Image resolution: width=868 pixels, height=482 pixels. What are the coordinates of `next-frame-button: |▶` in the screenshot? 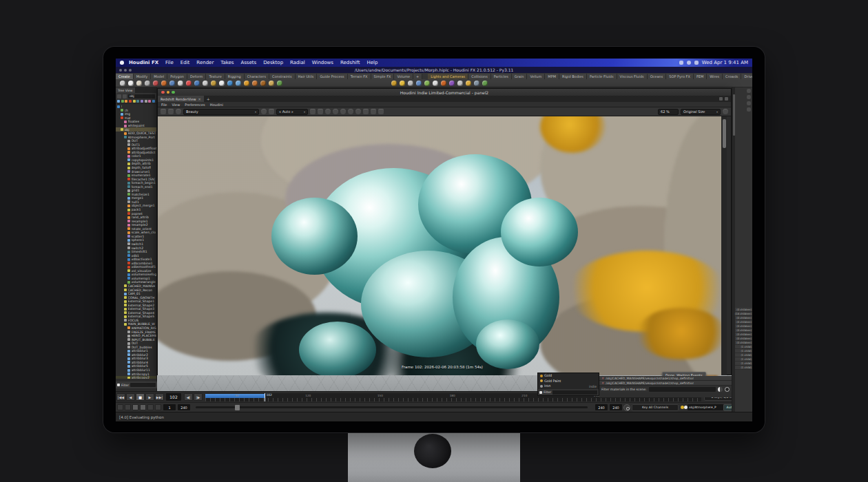 It's located at (198, 397).